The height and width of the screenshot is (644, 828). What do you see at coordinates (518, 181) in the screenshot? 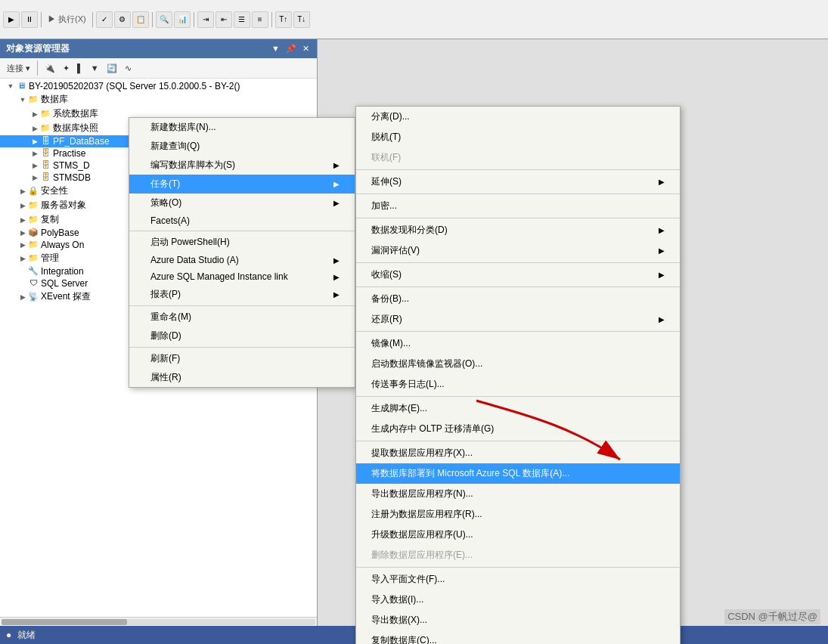
I see `tsub-stretch: 延伸(S) ▶` at bounding box center [518, 181].